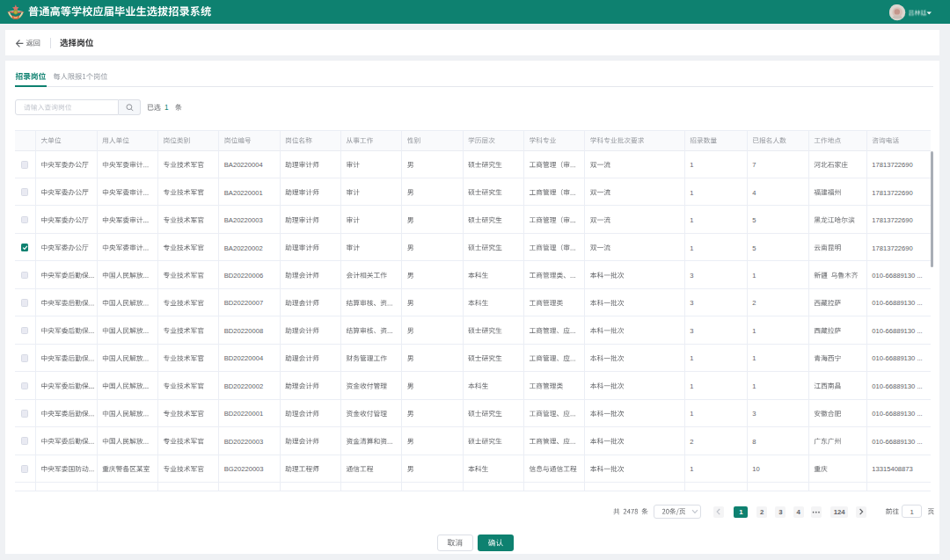 The width and height of the screenshot is (950, 560). I want to click on svg-text: BA20220001, so click(244, 193).